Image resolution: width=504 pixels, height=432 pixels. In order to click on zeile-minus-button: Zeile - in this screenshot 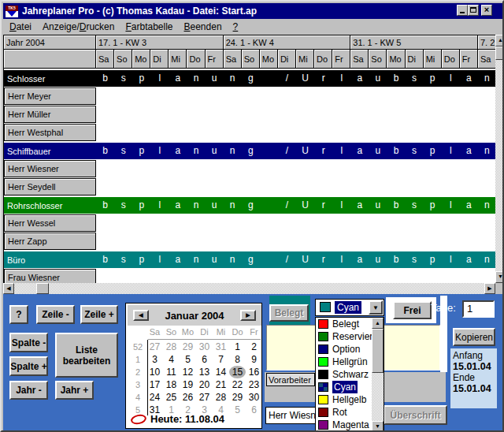, I will do `click(55, 315)`.